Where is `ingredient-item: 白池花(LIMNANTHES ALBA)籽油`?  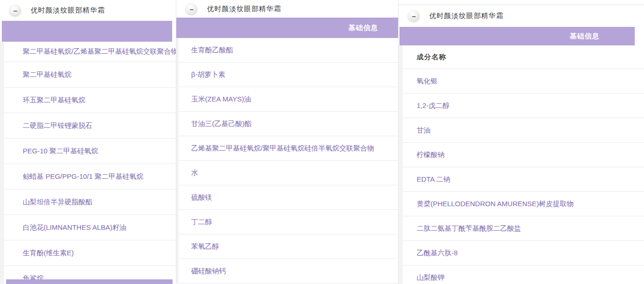 ingredient-item: 白池花(LIMNANTHES ALBA)籽油 is located at coordinates (90, 228).